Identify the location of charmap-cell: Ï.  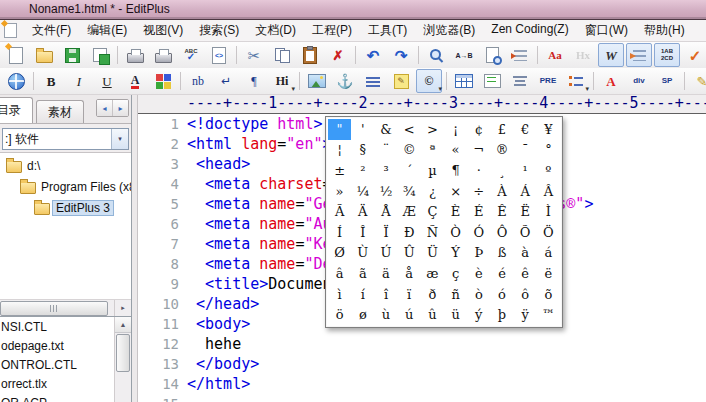
(386, 232).